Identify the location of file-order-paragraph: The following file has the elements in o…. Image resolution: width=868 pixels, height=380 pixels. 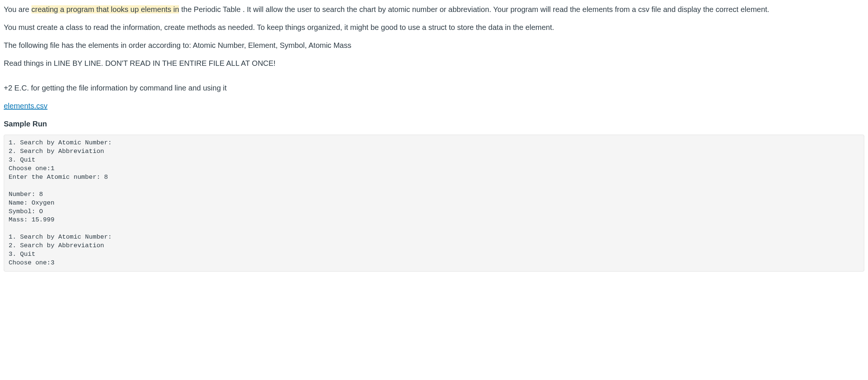
(434, 45).